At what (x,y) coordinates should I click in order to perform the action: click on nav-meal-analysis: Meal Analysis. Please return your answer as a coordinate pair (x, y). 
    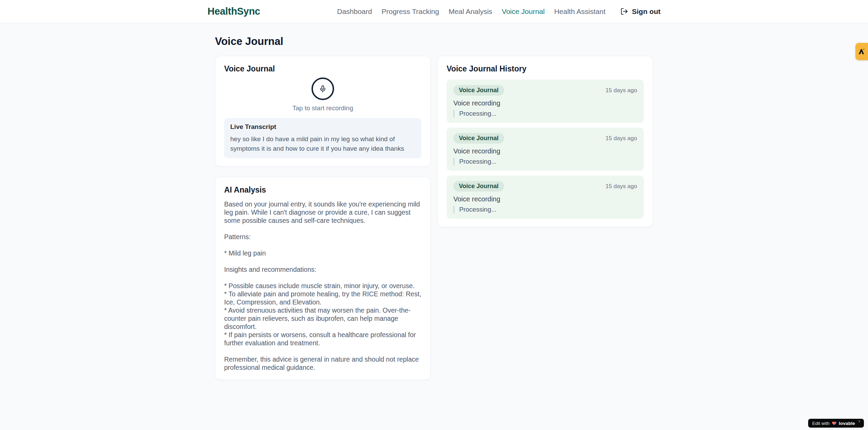
    Looking at the image, I should click on (470, 12).